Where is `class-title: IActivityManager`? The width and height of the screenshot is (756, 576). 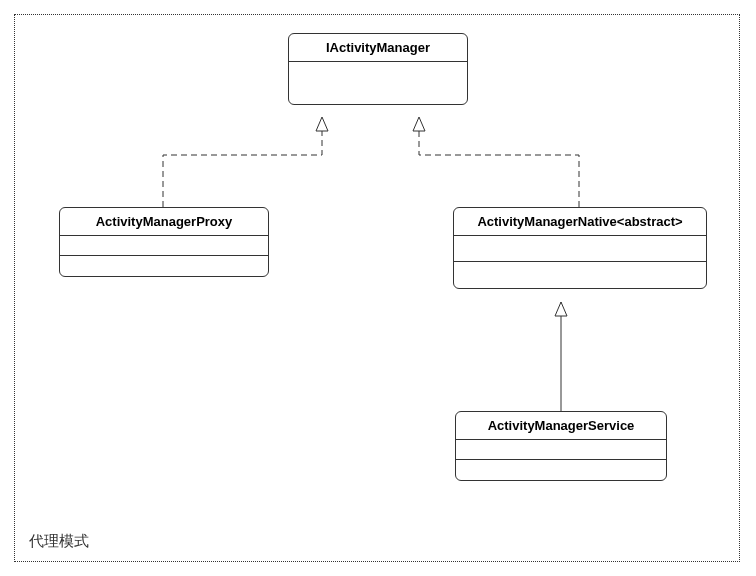 class-title: IActivityManager is located at coordinates (378, 48).